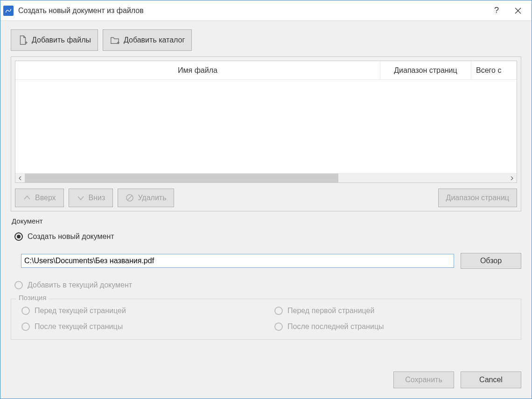 The height and width of the screenshot is (399, 532). What do you see at coordinates (238, 261) in the screenshot?
I see `output-path-input` at bounding box center [238, 261].